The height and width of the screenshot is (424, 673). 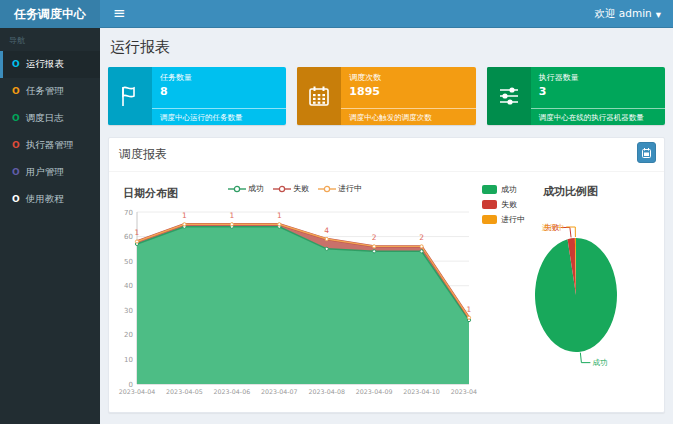 I want to click on svg-text: 进行中, so click(x=554, y=228).